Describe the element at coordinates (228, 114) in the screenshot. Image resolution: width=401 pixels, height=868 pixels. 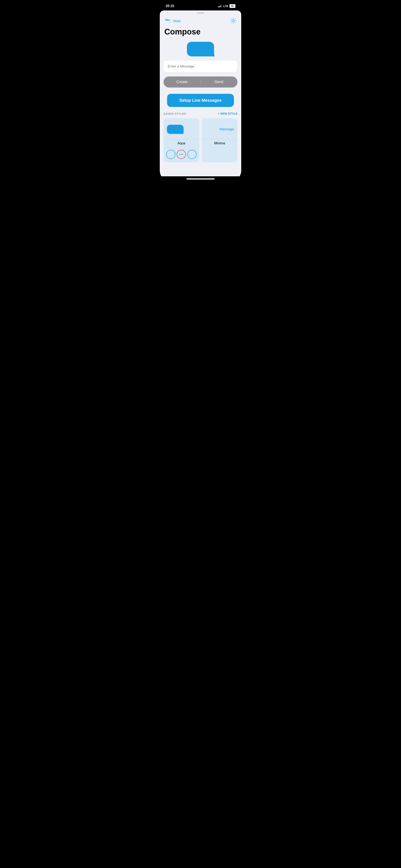
I see `new-style-button: + NEW STYLE` at that location.